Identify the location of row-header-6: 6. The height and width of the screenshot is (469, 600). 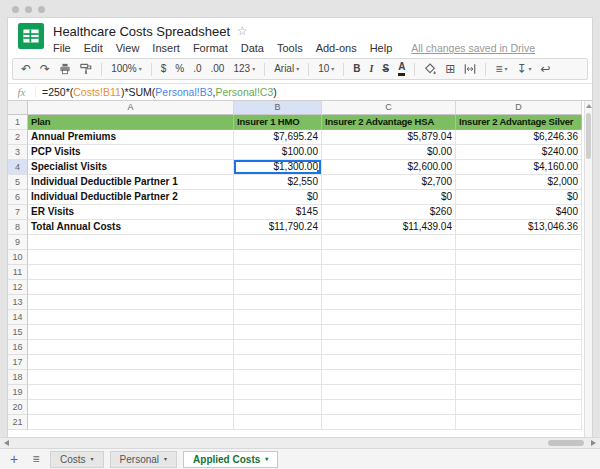
(18, 198).